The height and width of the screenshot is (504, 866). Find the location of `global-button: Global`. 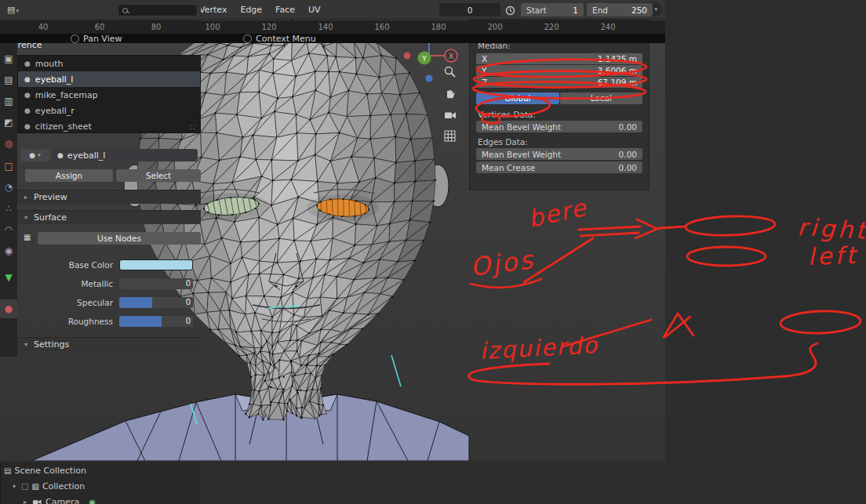

global-button: Global is located at coordinates (518, 99).